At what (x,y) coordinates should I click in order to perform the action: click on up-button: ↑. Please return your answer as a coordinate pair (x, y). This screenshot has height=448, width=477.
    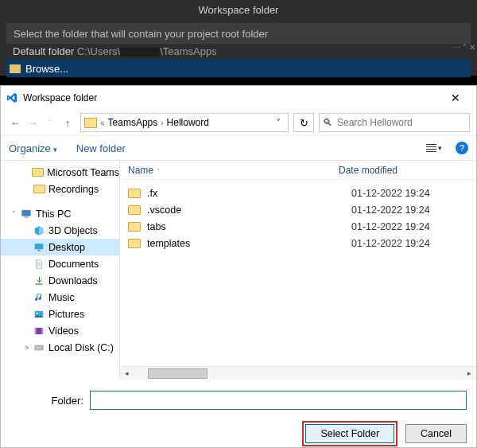
    Looking at the image, I should click on (68, 123).